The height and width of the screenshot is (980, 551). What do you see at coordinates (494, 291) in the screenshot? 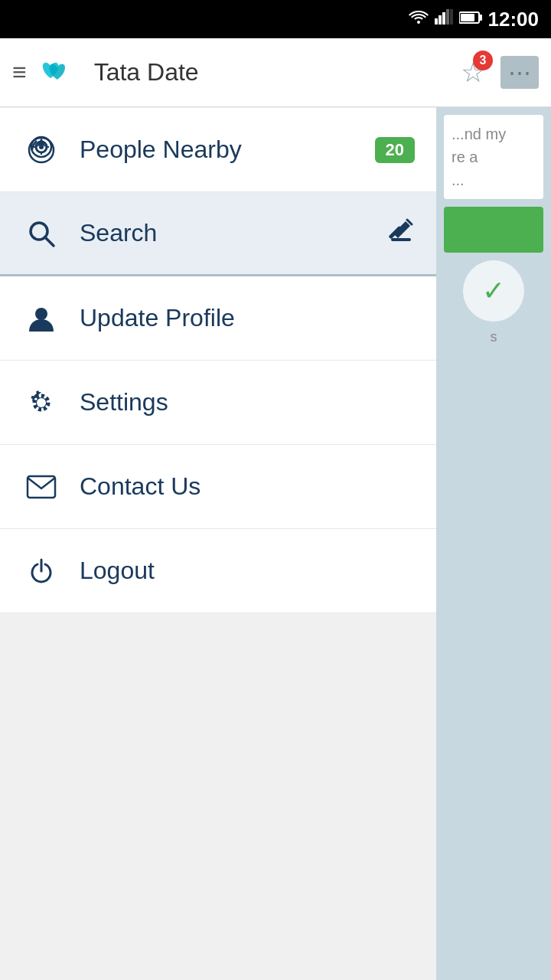
I see `checkmark-icon: ✓` at bounding box center [494, 291].